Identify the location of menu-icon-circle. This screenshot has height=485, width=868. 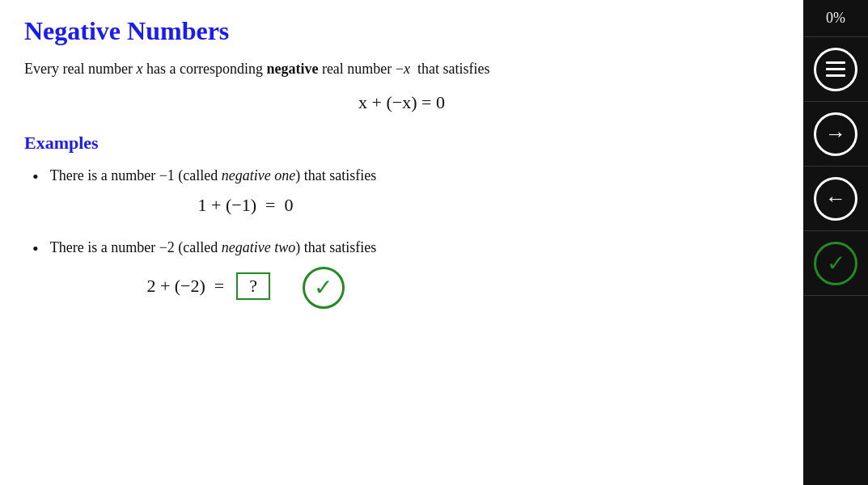
(836, 70).